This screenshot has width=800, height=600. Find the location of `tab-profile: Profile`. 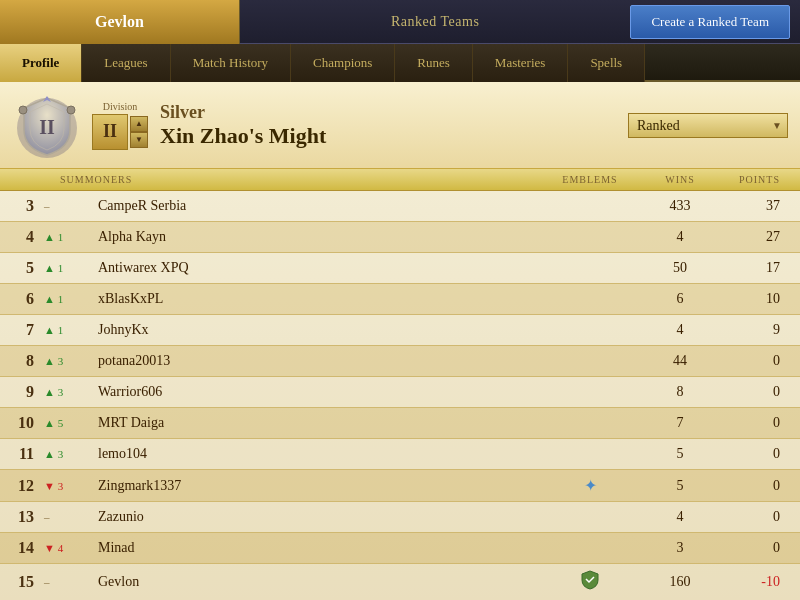

tab-profile: Profile is located at coordinates (41, 63).